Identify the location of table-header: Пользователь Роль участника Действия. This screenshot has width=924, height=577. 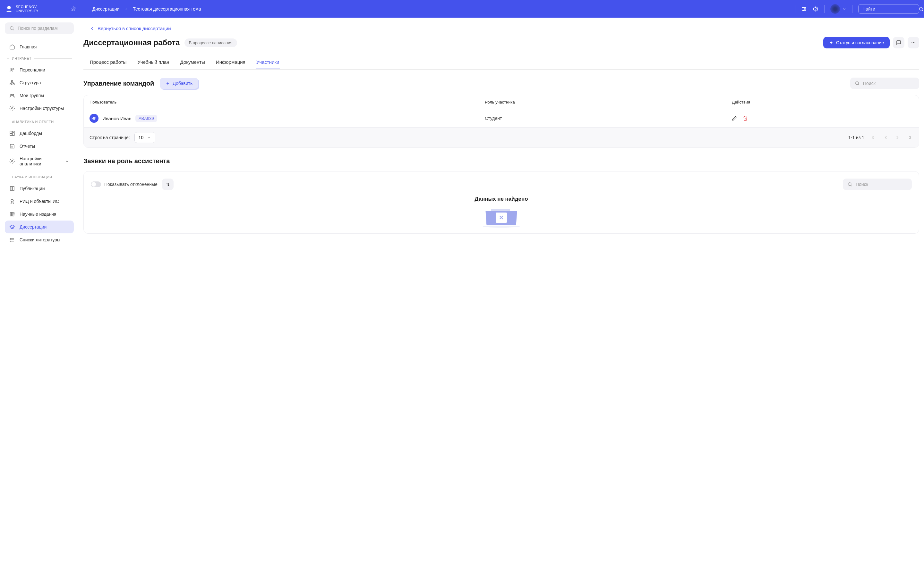
(501, 102).